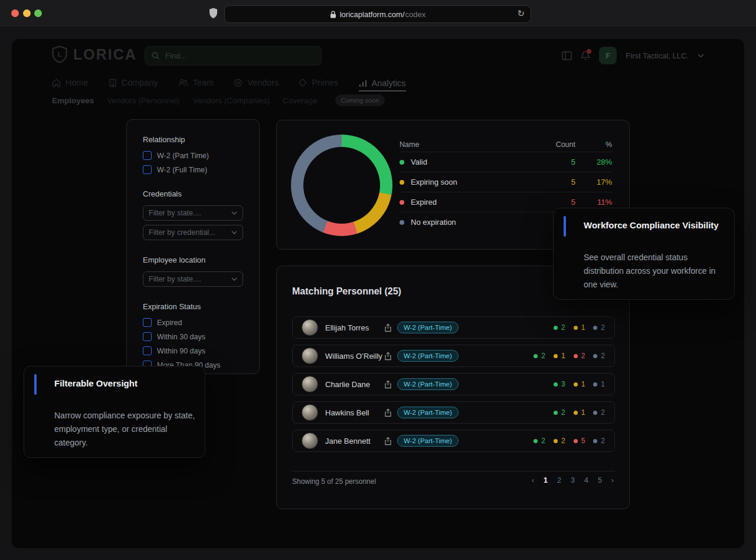 The height and width of the screenshot is (560, 756). I want to click on nav-tab-label: Primes, so click(325, 83).